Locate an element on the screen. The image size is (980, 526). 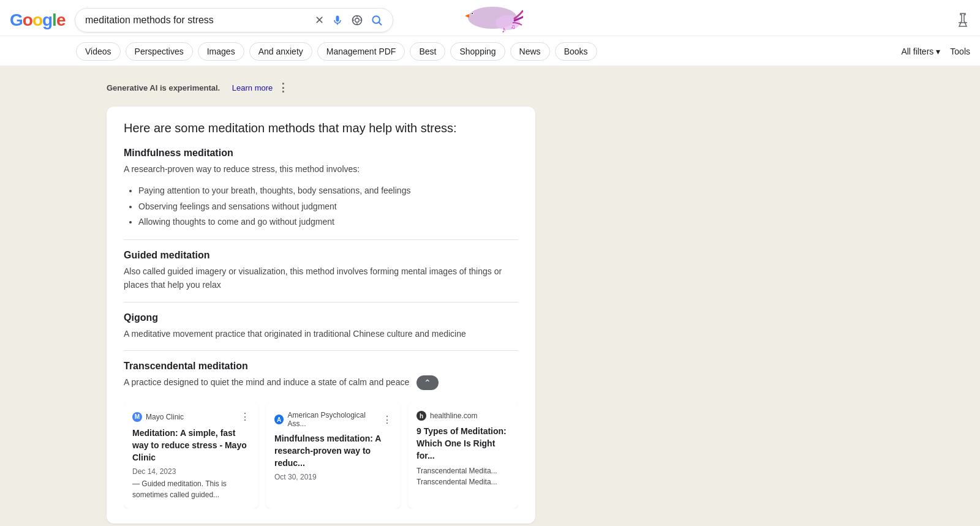
chip-and-anxiety: And anxiety is located at coordinates (281, 51).